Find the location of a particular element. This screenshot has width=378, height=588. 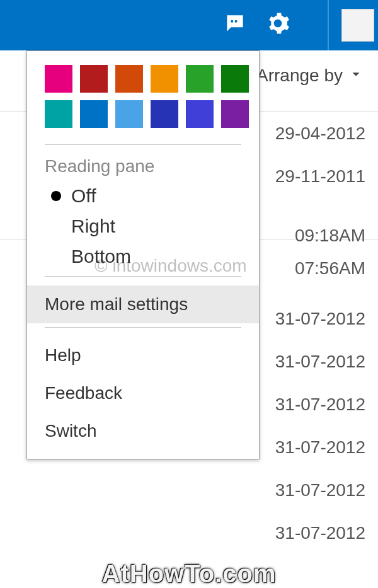

list-item: 09:18AM is located at coordinates (320, 236).